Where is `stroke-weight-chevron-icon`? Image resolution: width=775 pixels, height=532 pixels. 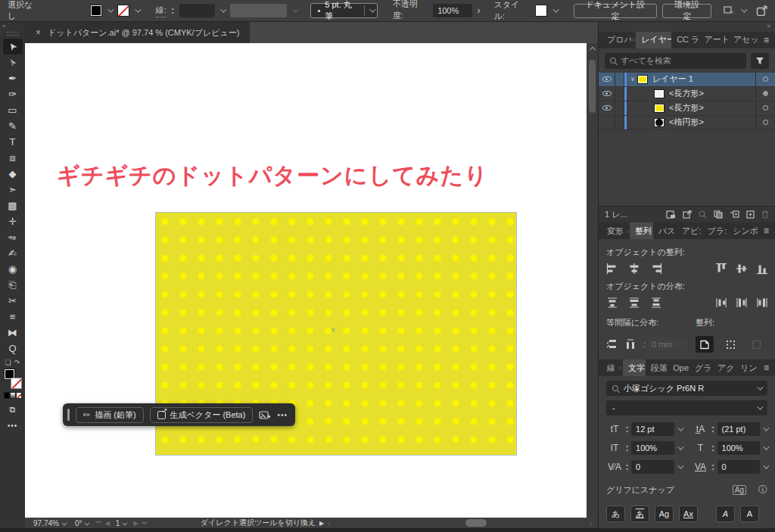 stroke-weight-chevron-icon is located at coordinates (224, 9).